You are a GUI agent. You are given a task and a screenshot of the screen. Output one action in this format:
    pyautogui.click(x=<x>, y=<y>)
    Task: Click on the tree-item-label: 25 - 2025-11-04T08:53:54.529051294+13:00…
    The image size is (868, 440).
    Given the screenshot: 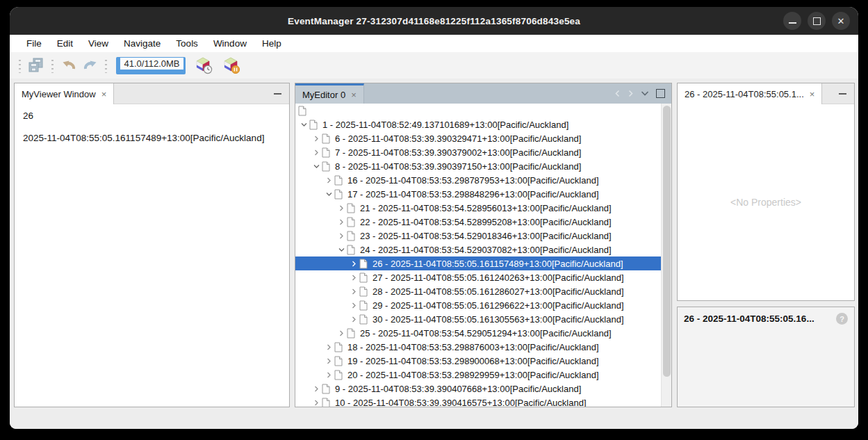 What is the action you would take?
    pyautogui.click(x=486, y=334)
    